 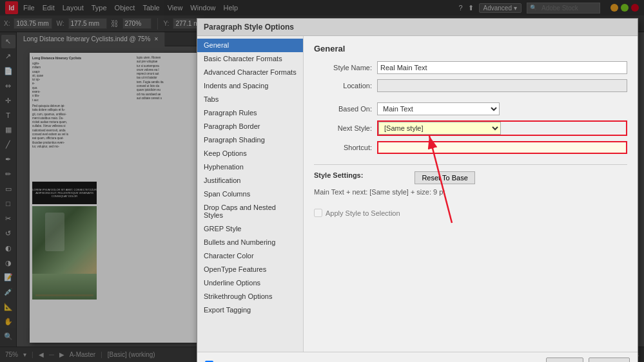 What do you see at coordinates (471, 128) in the screenshot?
I see `next-style-row: Next Style: [Same style]` at bounding box center [471, 128].